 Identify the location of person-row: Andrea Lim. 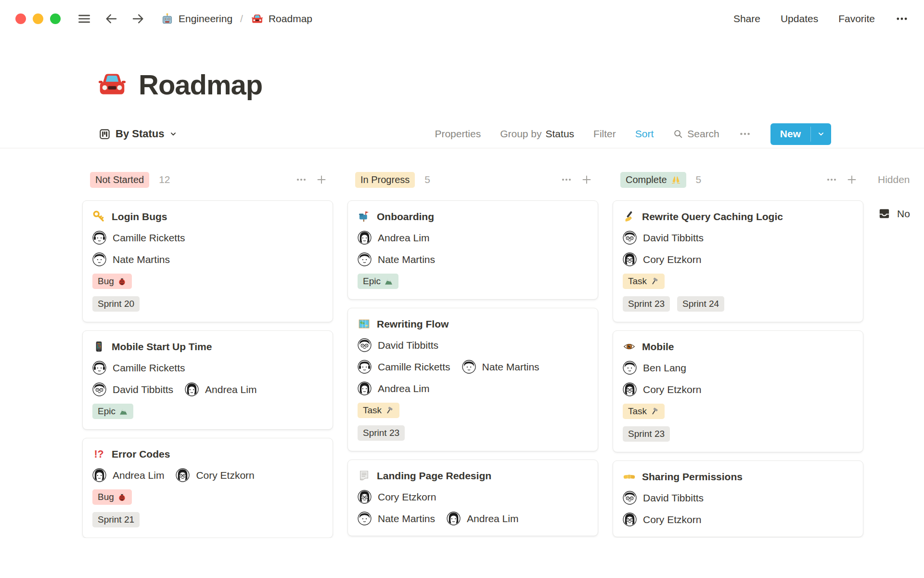
(473, 388).